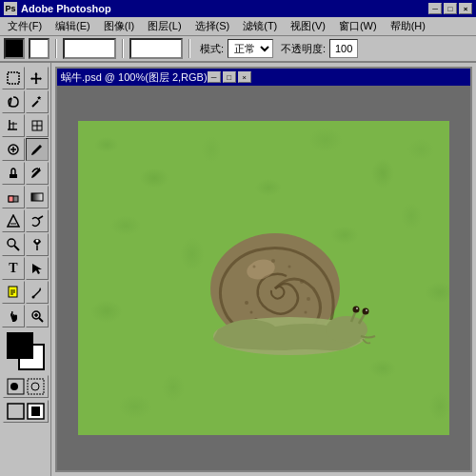  I want to click on type-tool: T, so click(13, 268).